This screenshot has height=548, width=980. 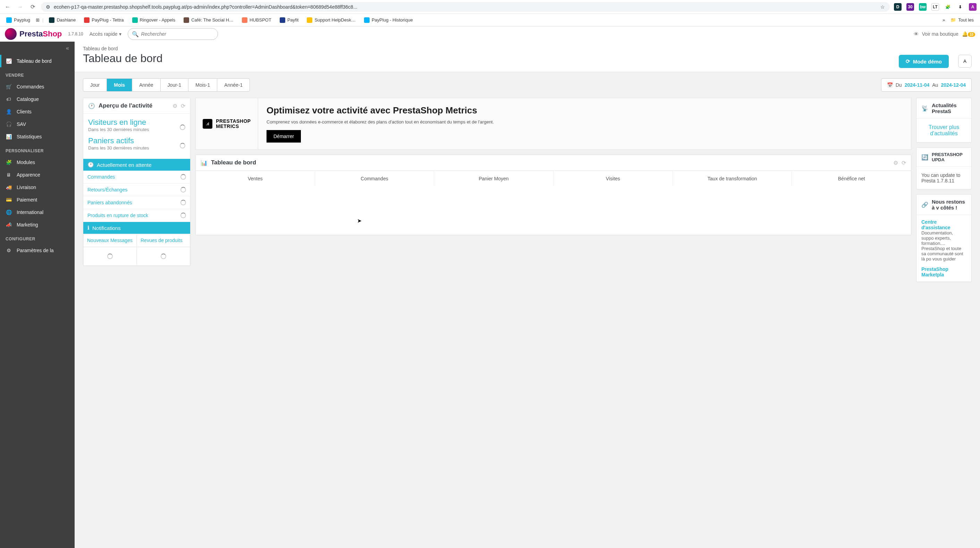 What do you see at coordinates (137, 203) in the screenshot?
I see `pending-abandoned-row: Paniers abandonnés` at bounding box center [137, 203].